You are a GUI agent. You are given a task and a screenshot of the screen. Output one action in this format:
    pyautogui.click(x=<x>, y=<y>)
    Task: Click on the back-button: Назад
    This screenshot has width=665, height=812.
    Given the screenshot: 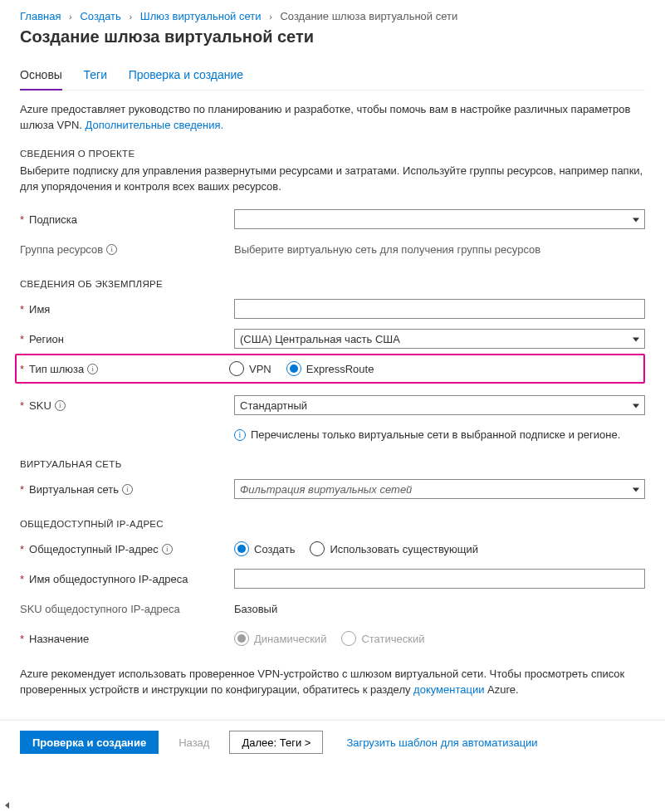 What is the action you would take?
    pyautogui.click(x=194, y=742)
    